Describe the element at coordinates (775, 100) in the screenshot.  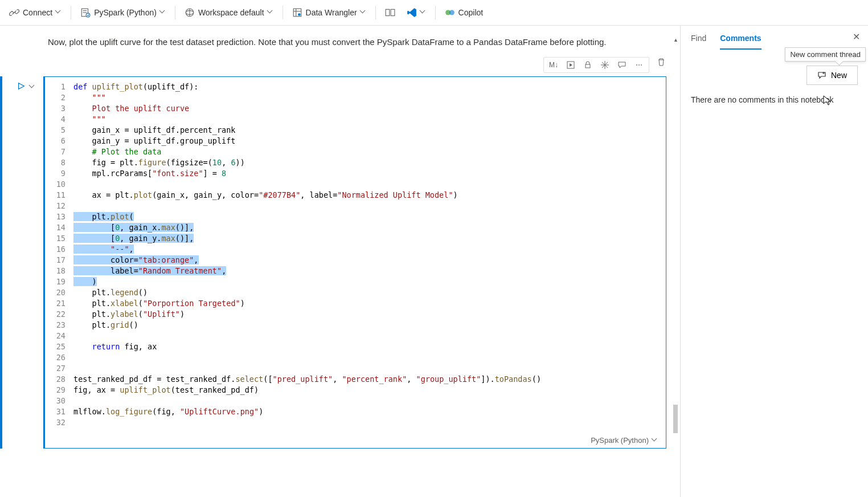
I see `empty-comments-message: There are no comments in this notebook` at that location.